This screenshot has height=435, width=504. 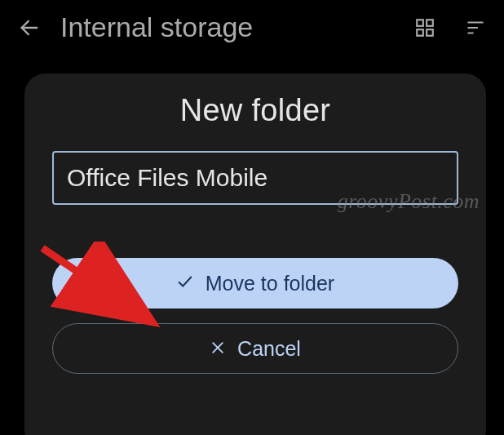 What do you see at coordinates (269, 349) in the screenshot?
I see `cancel-button-label: Cancel` at bounding box center [269, 349].